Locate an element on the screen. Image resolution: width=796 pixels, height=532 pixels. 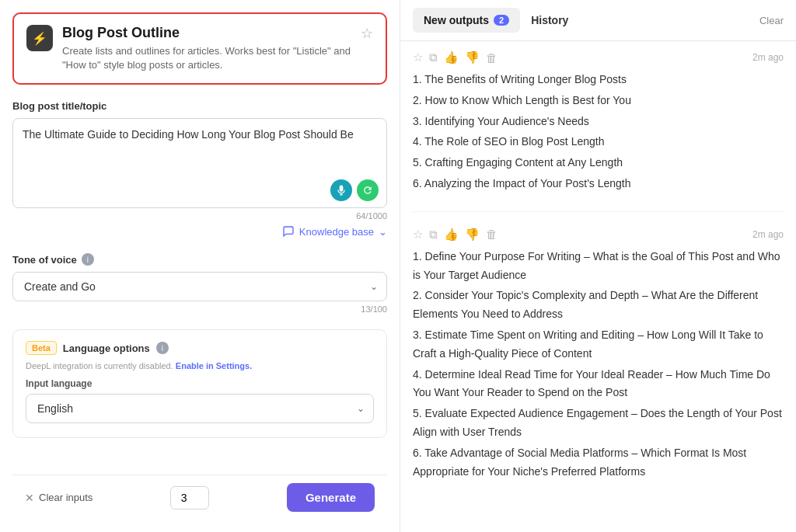
new-outputs-badge: 2 is located at coordinates (501, 20).